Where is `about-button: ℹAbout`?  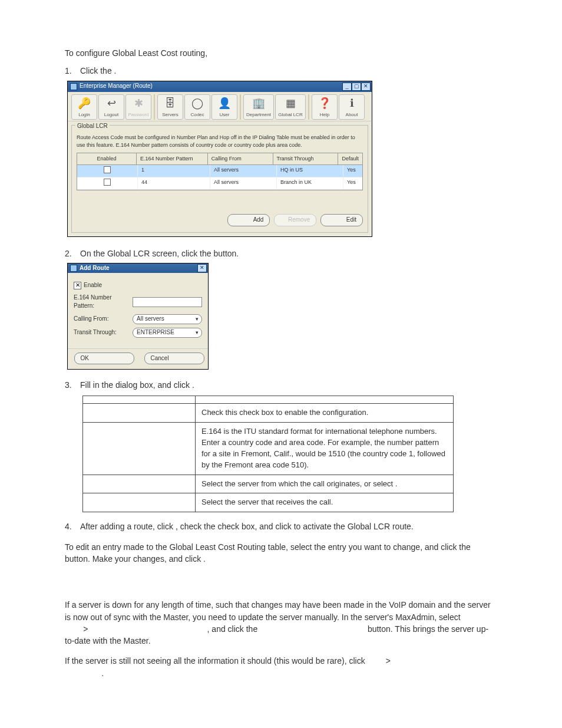
about-button: ℹAbout is located at coordinates (352, 107).